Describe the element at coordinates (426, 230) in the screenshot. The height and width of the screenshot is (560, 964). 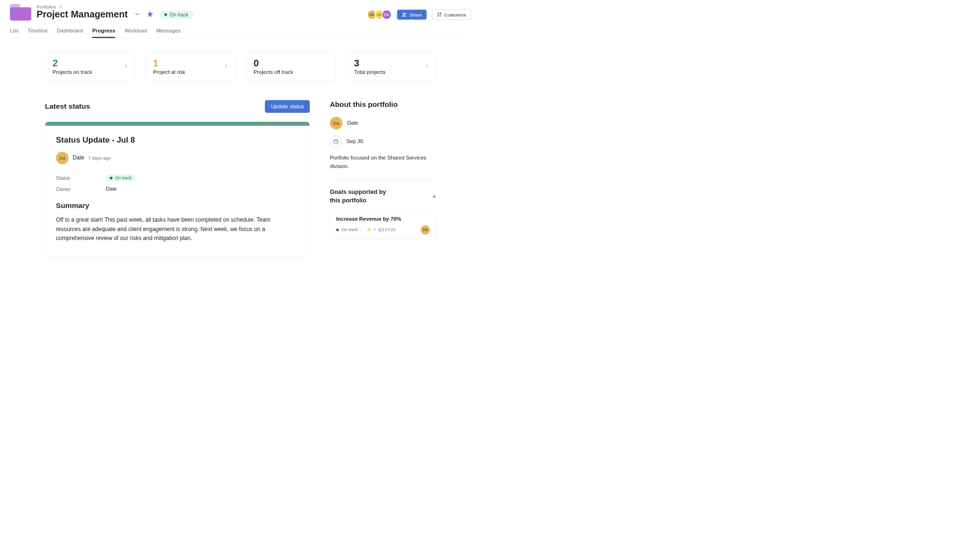
I see `goal-owner-avatar: Da` at that location.